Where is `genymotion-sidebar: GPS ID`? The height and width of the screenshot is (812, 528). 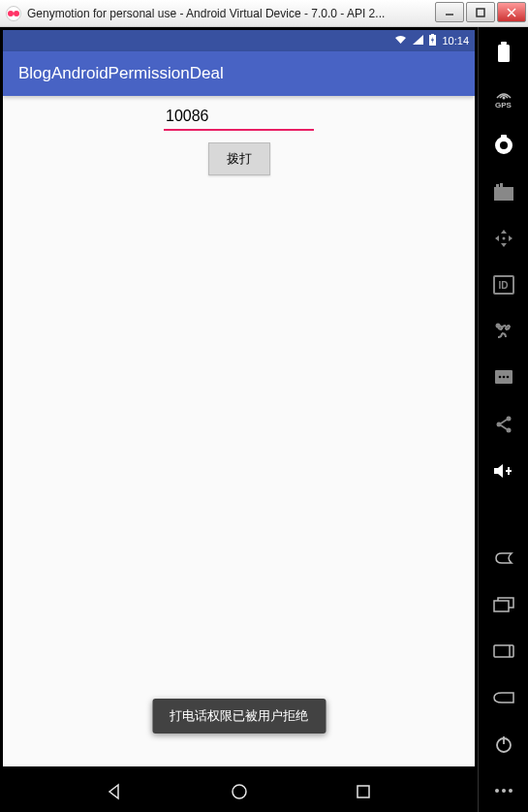
genymotion-sidebar: GPS ID is located at coordinates (503, 420).